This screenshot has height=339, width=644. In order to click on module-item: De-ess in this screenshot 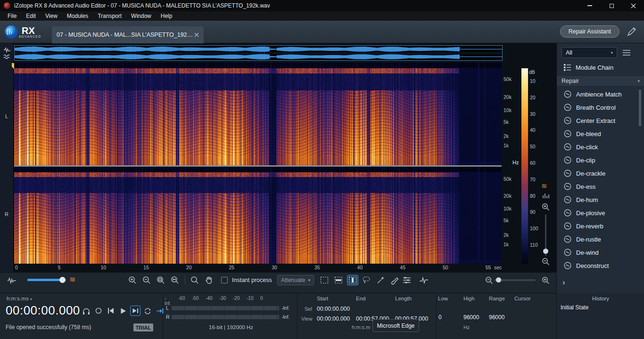, I will do `click(601, 186)`.